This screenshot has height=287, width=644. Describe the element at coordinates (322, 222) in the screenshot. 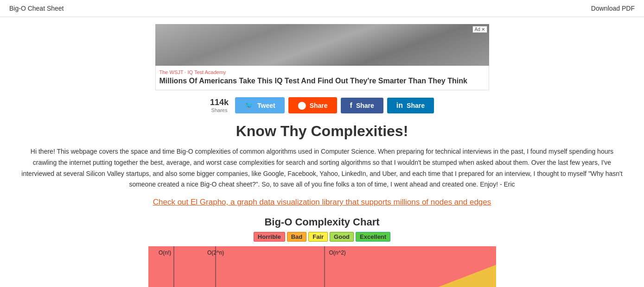

I see `chart-title: Big-O Complexity Chart` at that location.